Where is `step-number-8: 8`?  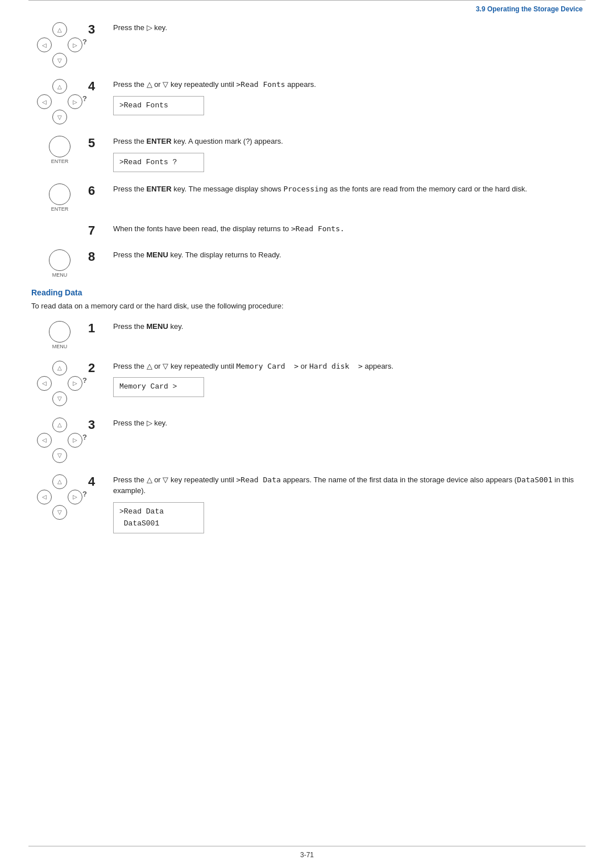
step-number-8: 8 is located at coordinates (98, 257).